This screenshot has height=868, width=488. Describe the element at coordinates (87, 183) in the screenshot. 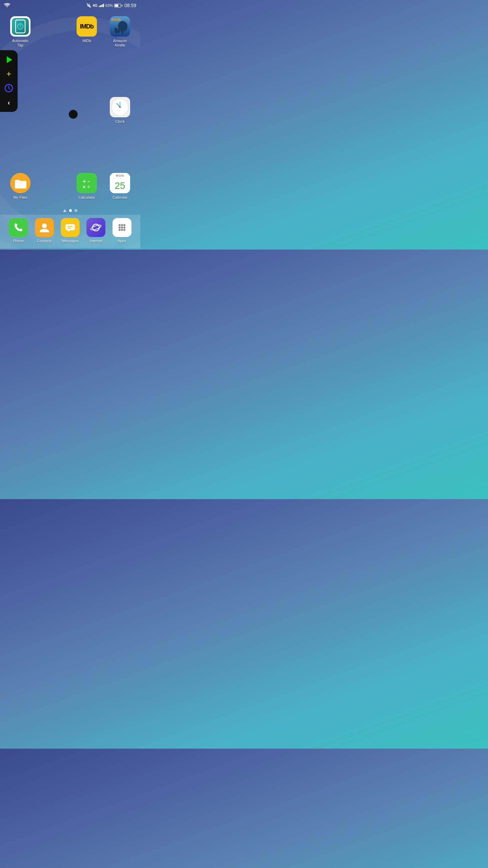

I see `calculator-icon-graphic: + − × ÷` at that location.